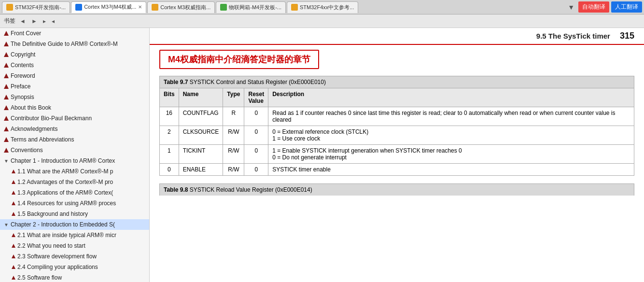 The image size is (644, 282). What do you see at coordinates (58, 267) in the screenshot?
I see `sidebar-item-label-22: 2.4 Compiling your applications` at bounding box center [58, 267].